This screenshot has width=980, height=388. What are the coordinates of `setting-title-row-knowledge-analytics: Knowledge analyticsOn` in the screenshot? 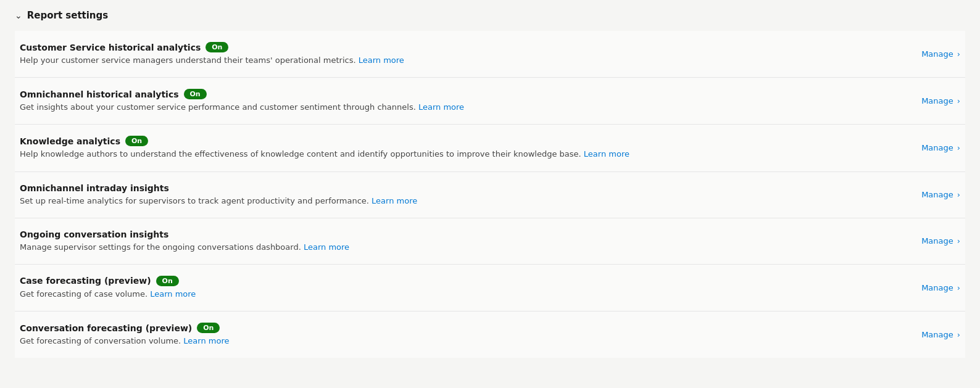 It's located at (458, 141).